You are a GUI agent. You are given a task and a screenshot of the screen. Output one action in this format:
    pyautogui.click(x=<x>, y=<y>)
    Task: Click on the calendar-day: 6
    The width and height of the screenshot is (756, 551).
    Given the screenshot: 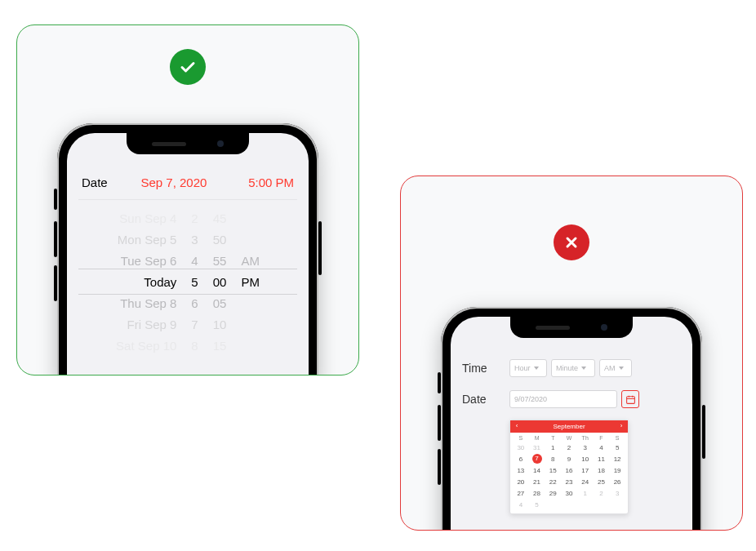 What is the action you would take?
    pyautogui.click(x=521, y=459)
    